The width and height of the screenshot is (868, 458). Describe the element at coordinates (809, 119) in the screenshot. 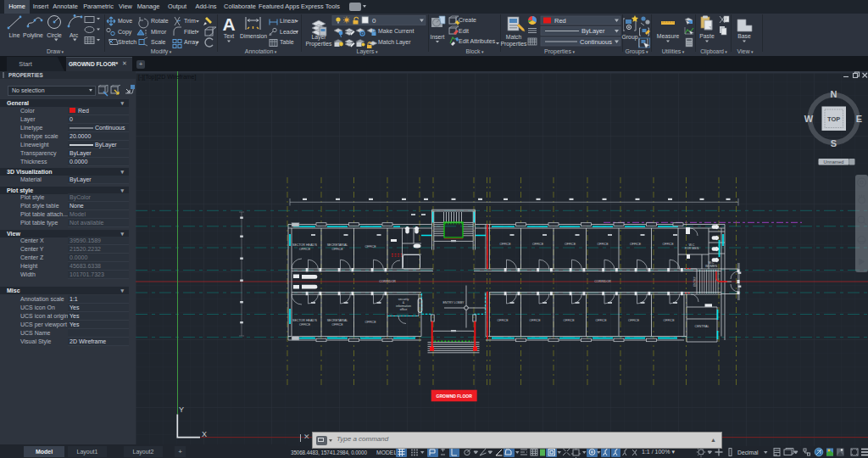

I see `svg-text: W` at that location.